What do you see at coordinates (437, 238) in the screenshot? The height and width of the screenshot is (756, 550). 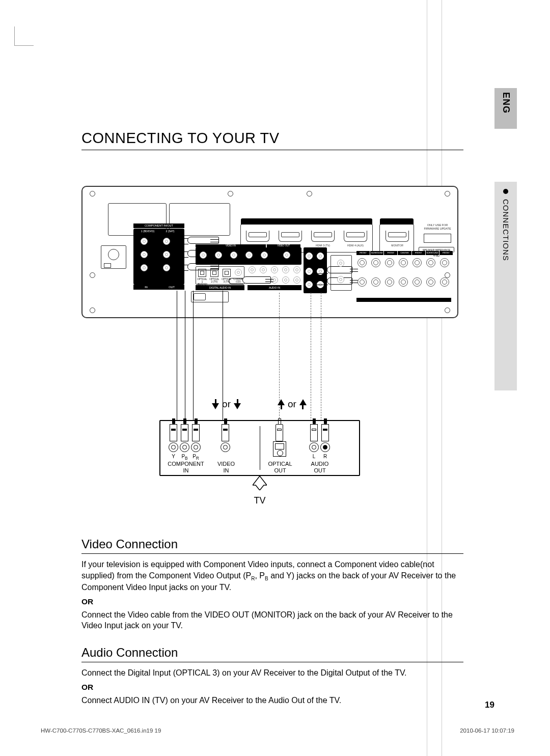 I see `usb-port` at bounding box center [437, 238].